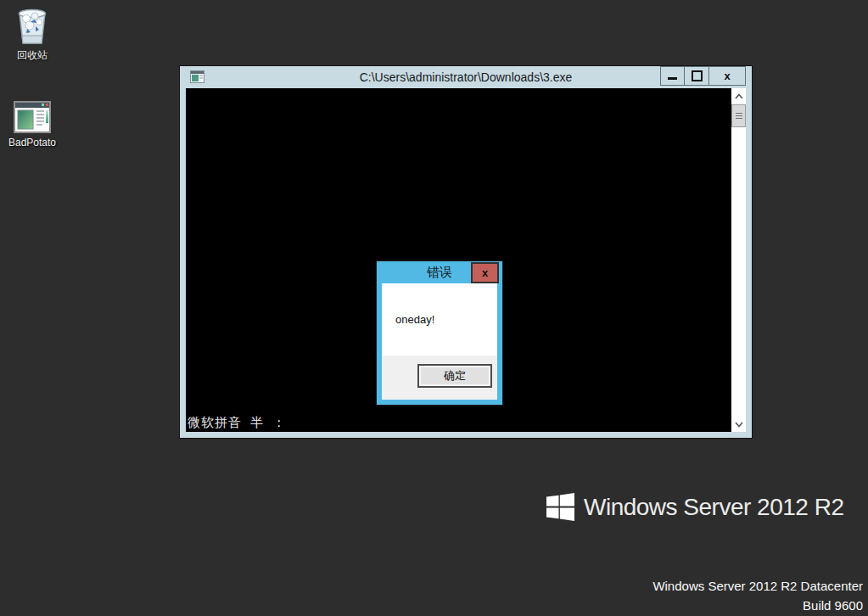 Image resolution: width=868 pixels, height=616 pixels. I want to click on application-window-icon, so click(32, 114).